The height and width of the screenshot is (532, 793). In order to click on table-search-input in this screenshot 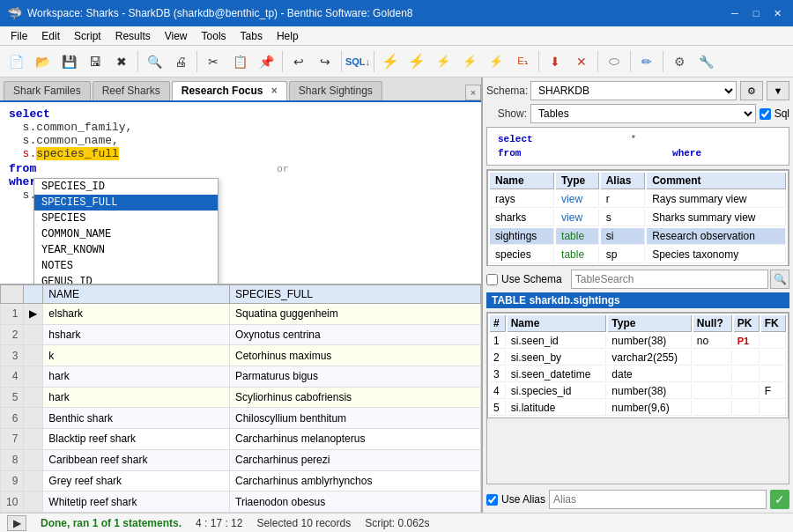, I will do `click(670, 279)`.